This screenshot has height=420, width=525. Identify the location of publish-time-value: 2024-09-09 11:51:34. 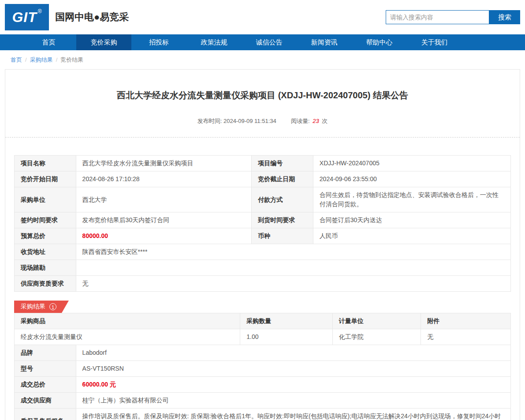
(250, 121).